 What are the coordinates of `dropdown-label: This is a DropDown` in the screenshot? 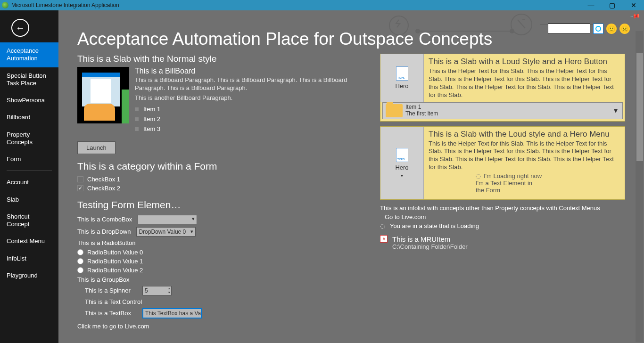 It's located at (104, 232).